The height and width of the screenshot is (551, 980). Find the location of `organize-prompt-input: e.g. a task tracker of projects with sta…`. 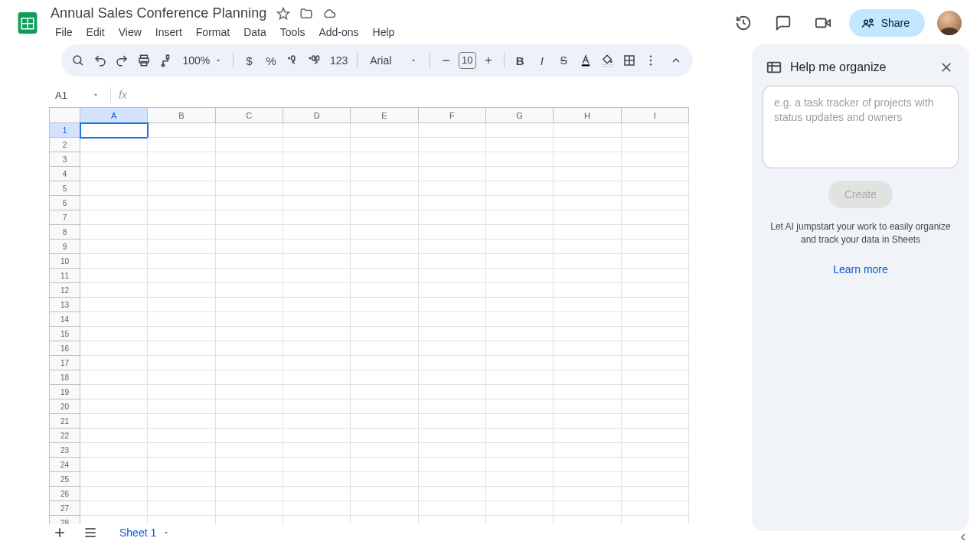

organize-prompt-input: e.g. a task tracker of projects with sta… is located at coordinates (861, 127).